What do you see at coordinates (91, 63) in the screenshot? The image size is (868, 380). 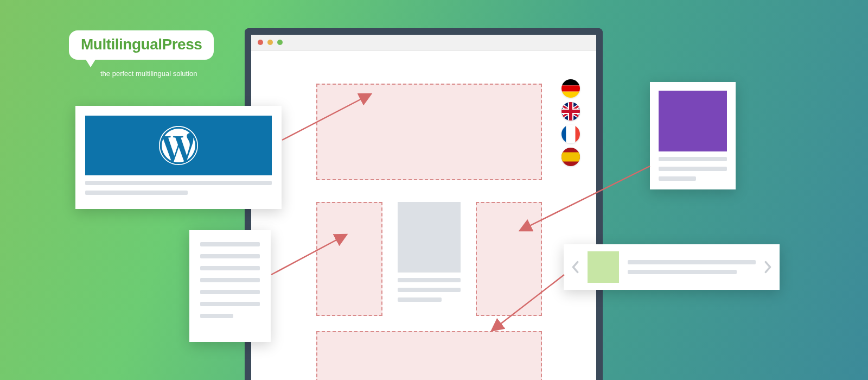 I see `speech-tail-icon` at bounding box center [91, 63].